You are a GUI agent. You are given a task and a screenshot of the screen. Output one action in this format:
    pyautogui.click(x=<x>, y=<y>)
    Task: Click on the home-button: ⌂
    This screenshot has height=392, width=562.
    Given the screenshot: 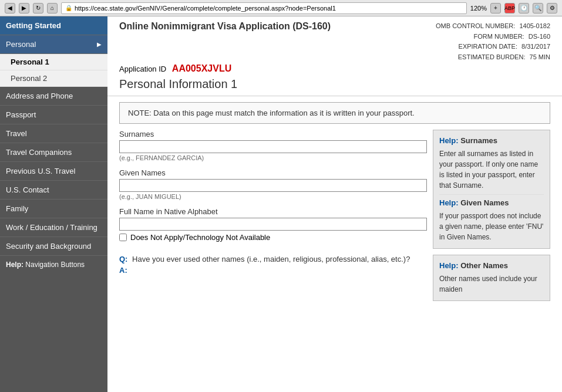 What is the action you would take?
    pyautogui.click(x=52, y=8)
    